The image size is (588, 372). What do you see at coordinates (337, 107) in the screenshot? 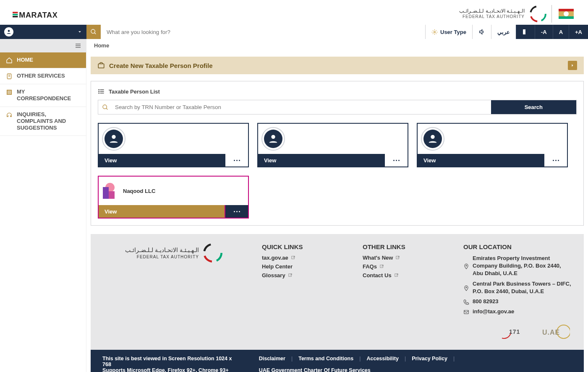
I see `person-search-row: Search` at bounding box center [337, 107].